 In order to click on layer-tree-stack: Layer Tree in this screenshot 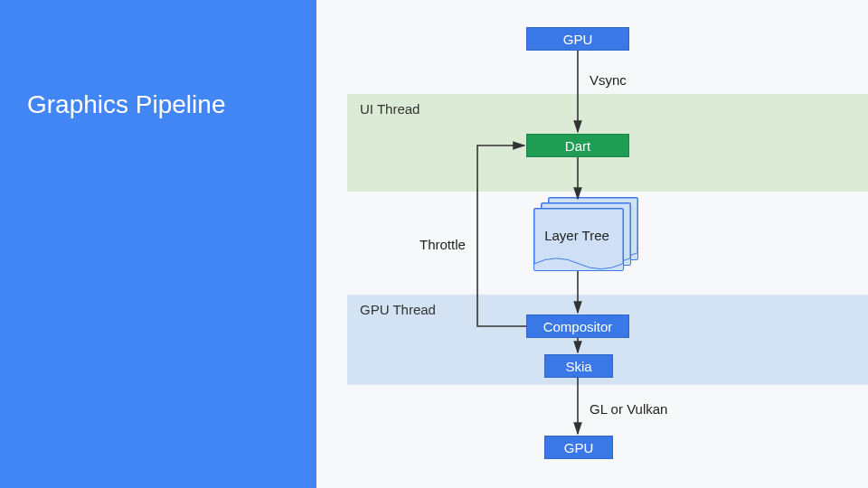, I will do `click(580, 239)`.